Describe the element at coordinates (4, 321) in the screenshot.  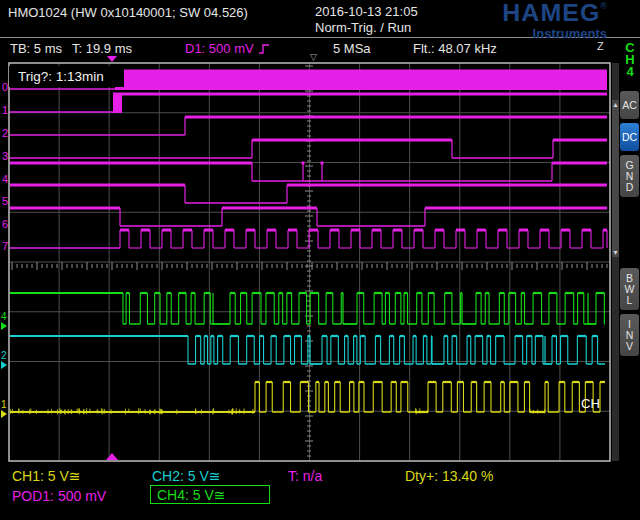
I see `analog-channel-marker-ch4: 4` at that location.